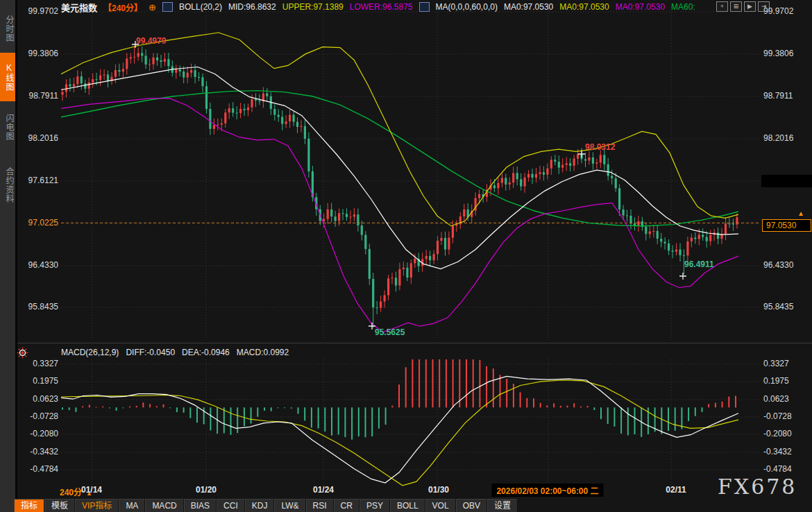 The height and width of the screenshot is (512, 812). What do you see at coordinates (786, 364) in the screenshot?
I see `macd-tick-right-0: 0.3327` at bounding box center [786, 364].